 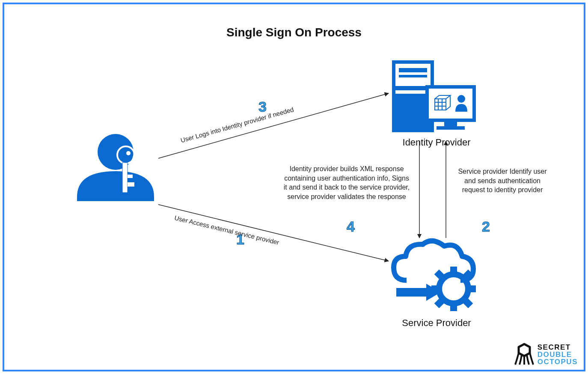 I want to click on user-key-icon, so click(x=116, y=168).